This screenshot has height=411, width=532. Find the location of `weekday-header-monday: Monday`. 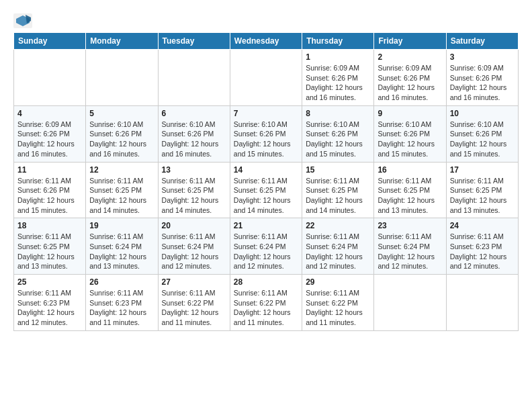

weekday-header-monday: Monday is located at coordinates (122, 42).